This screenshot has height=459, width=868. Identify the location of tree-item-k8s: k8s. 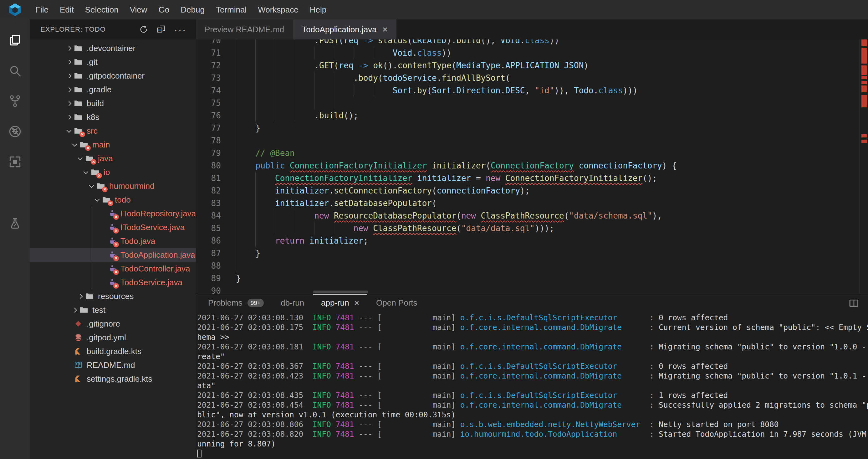
(113, 117).